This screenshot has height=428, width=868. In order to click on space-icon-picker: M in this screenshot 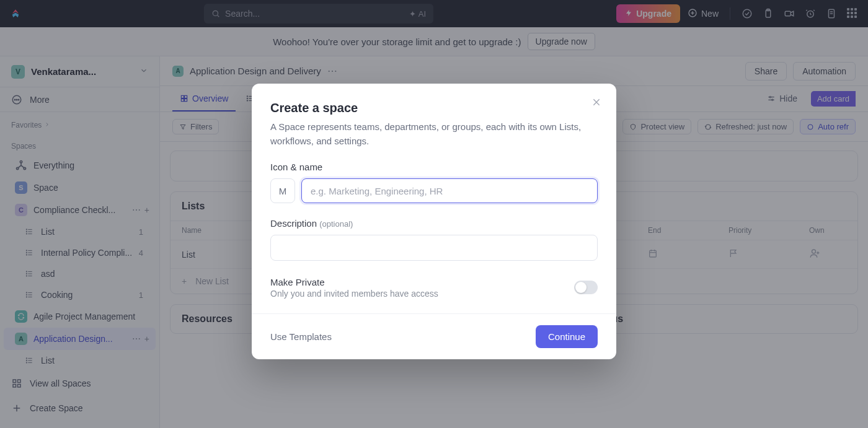, I will do `click(283, 191)`.